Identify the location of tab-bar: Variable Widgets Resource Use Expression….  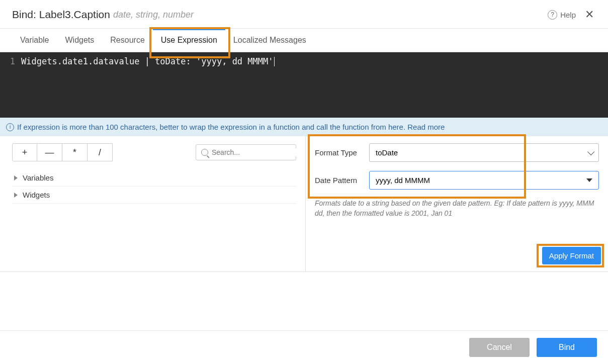
(304, 40).